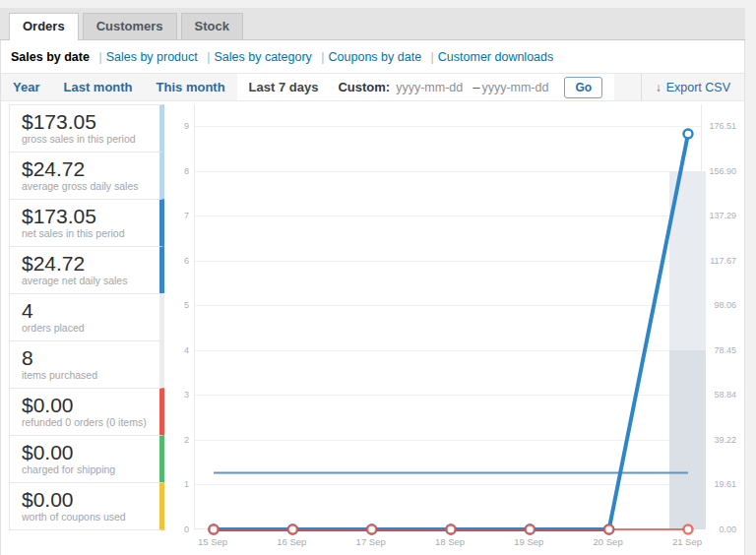 The width and height of the screenshot is (756, 555). Describe the element at coordinates (85, 423) in the screenshot. I see `stat-label: refunded 0 orders (0 items)` at that location.